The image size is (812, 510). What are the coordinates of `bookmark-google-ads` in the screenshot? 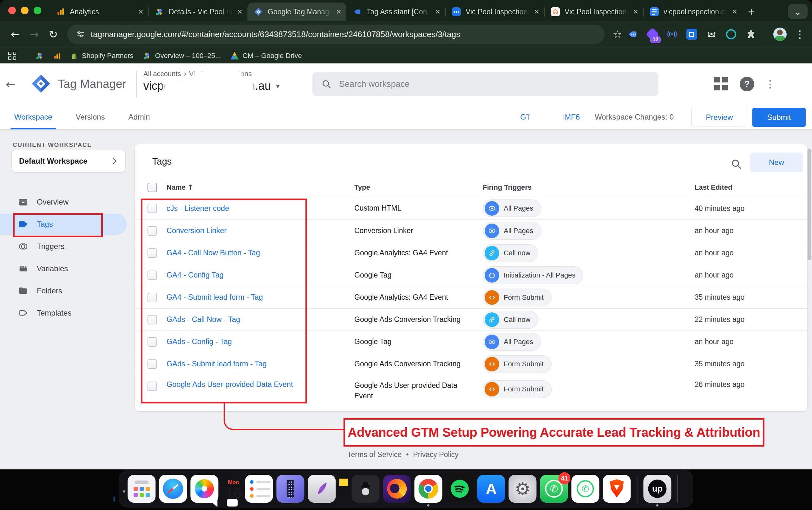 It's located at (40, 56).